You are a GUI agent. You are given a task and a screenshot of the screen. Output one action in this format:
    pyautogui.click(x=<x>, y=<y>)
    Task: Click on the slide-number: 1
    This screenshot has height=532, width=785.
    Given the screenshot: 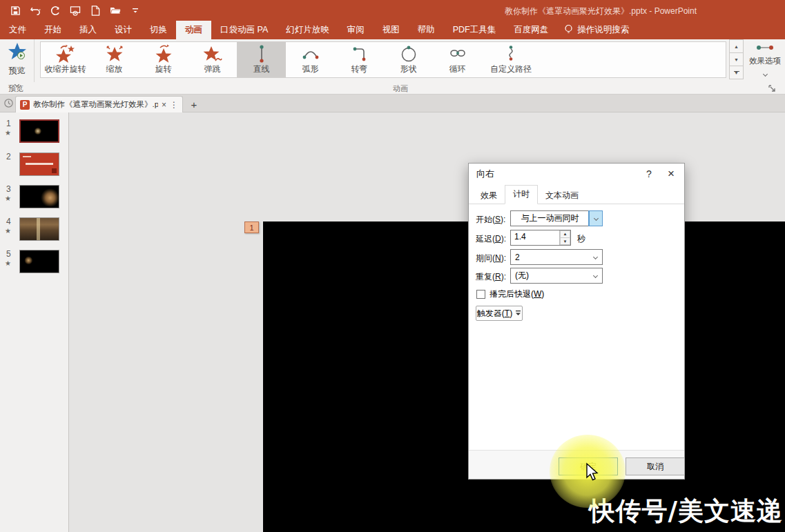 What is the action you would take?
    pyautogui.click(x=8, y=124)
    